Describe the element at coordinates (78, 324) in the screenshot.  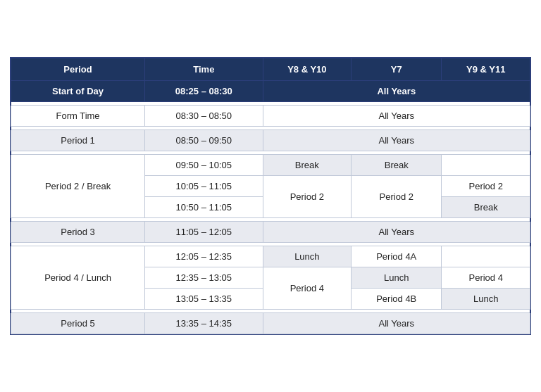
I see `period5-period: Period 5` at that location.